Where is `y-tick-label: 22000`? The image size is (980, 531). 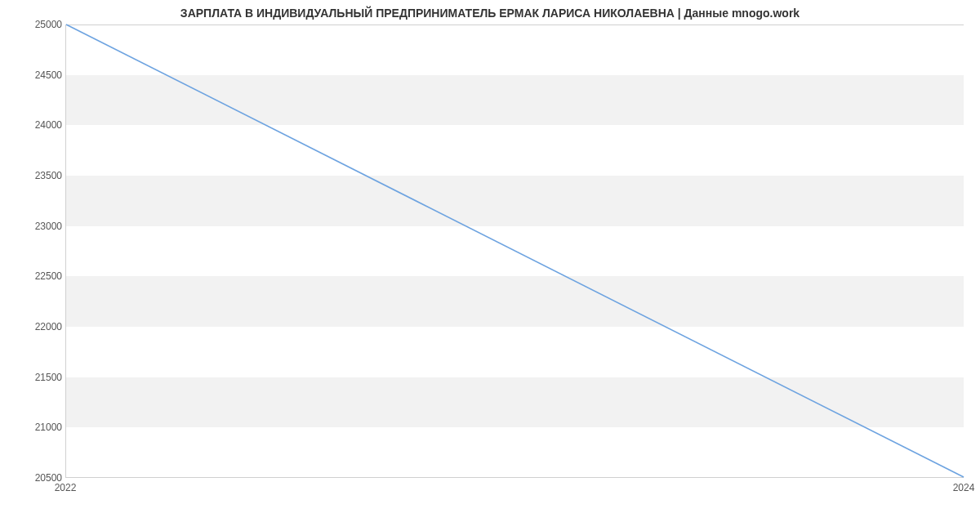
y-tick-label: 22000 is located at coordinates (33, 327).